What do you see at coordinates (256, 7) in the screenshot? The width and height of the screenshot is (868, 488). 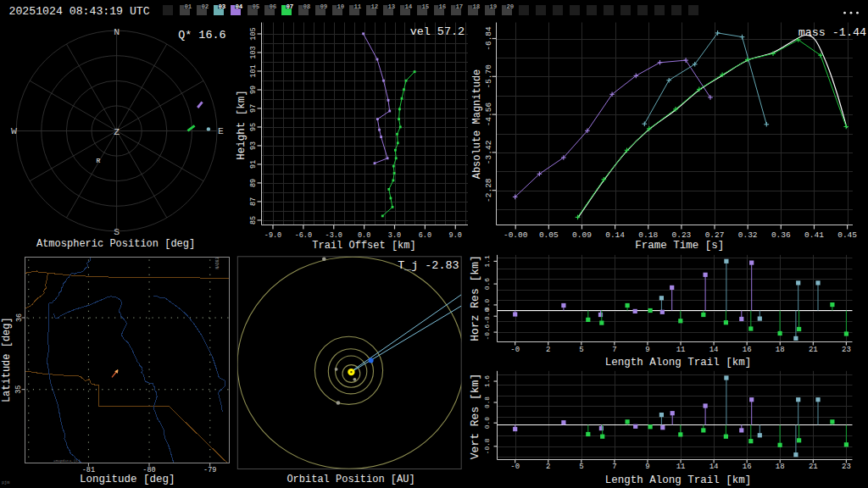 I see `svg-text: 05` at bounding box center [256, 7].